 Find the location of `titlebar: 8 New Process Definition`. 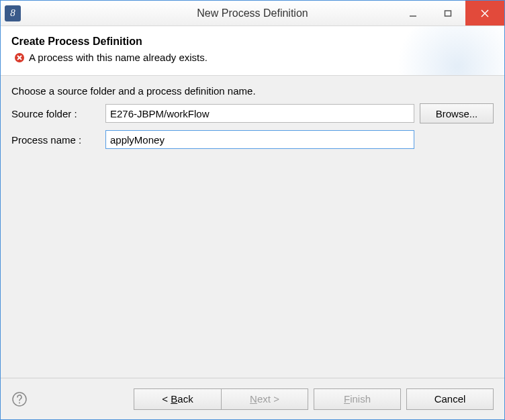

titlebar: 8 New Process Definition is located at coordinates (252, 13).